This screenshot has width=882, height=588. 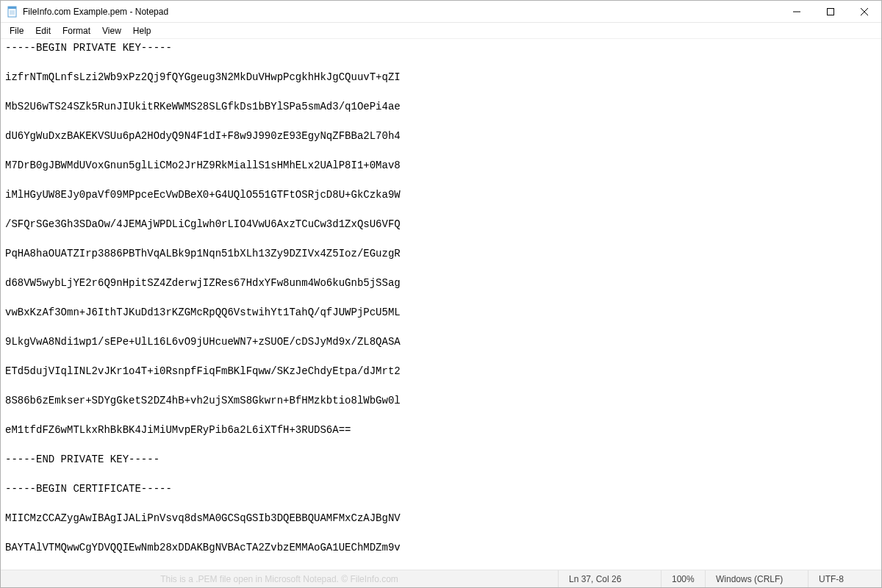 What do you see at coordinates (401, 12) in the screenshot?
I see `window-title: FileInfo.com Example.pem - Notepad` at bounding box center [401, 12].